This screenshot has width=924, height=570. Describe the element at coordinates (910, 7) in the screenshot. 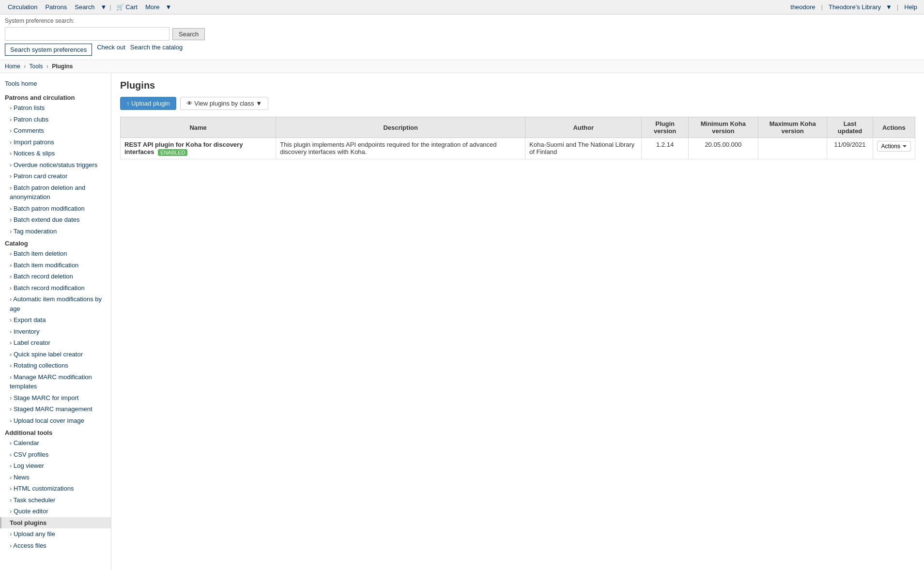

I see `help-link: Help` at that location.